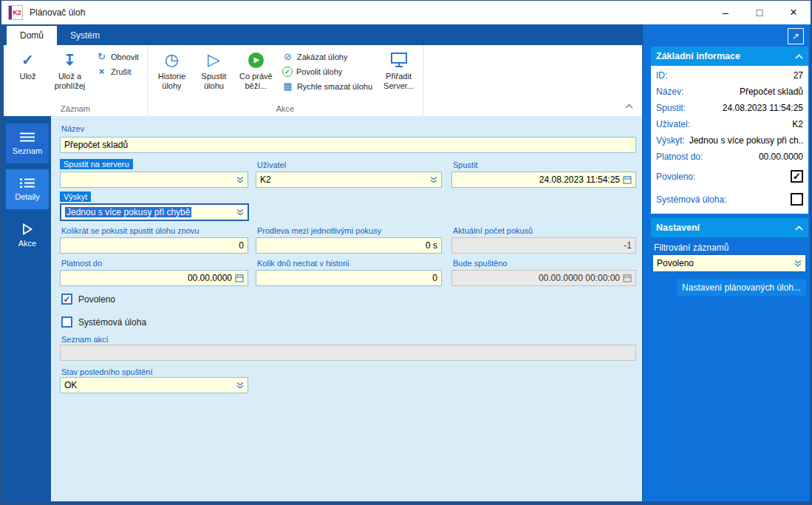 This screenshot has height=505, width=812. I want to click on platnost-do-field: 00.00.0000, so click(154, 278).